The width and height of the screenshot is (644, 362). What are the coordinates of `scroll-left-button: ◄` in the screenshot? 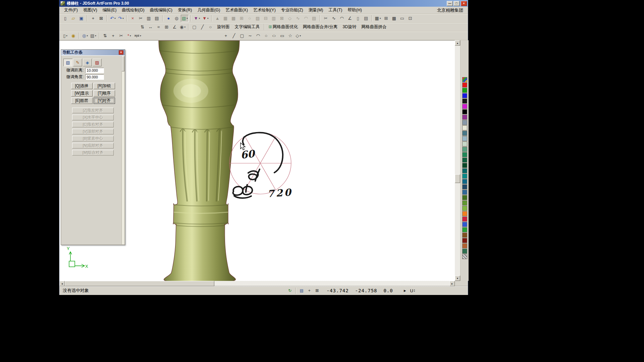 It's located at (62, 284).